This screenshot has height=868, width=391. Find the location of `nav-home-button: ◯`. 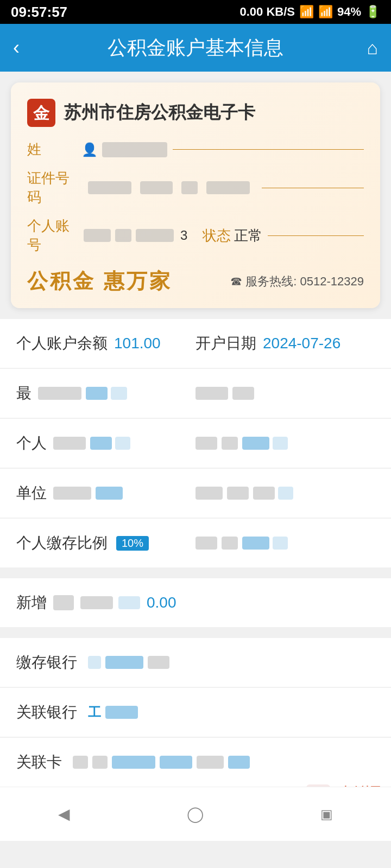

nav-home-button: ◯ is located at coordinates (195, 814).